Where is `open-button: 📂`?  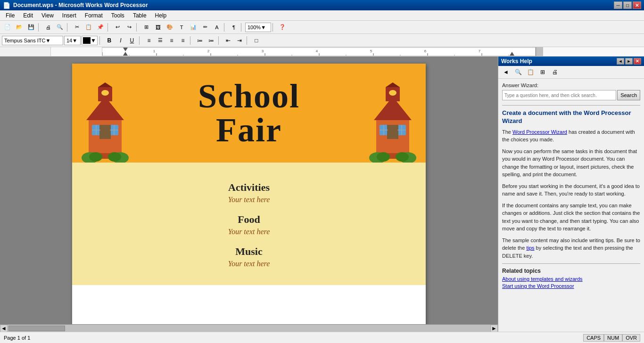 open-button: 📂 is located at coordinates (19, 27).